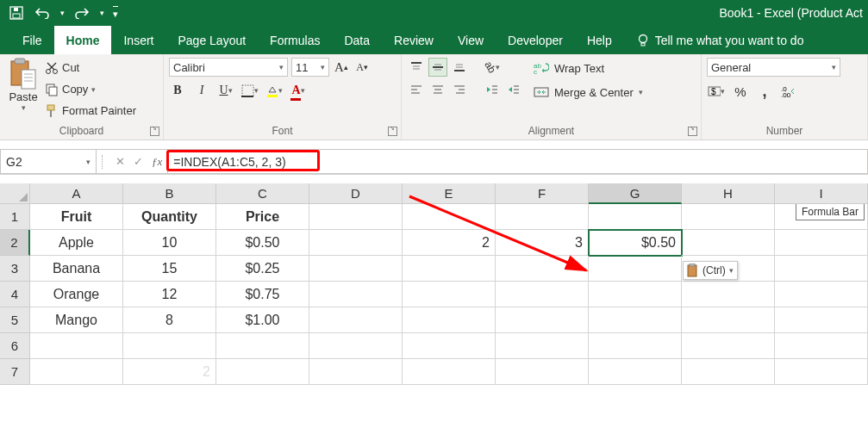 This screenshot has width=868, height=434. Describe the element at coordinates (16, 346) in the screenshot. I see `row-header-6: 6` at that location.